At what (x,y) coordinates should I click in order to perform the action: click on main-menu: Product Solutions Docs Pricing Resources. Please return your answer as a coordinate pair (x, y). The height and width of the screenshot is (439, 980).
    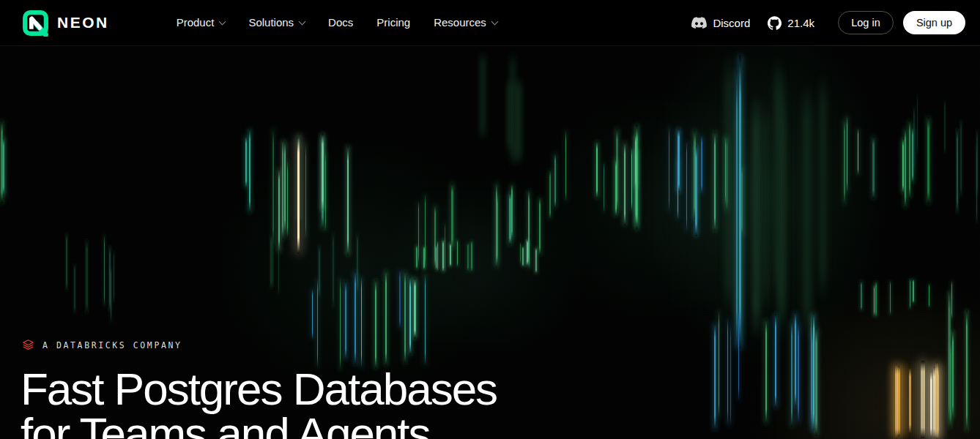
    Looking at the image, I should click on (337, 23).